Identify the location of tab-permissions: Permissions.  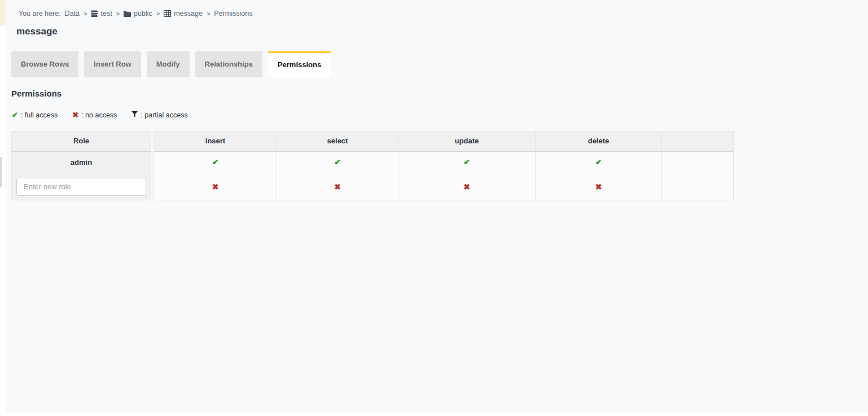
(299, 64).